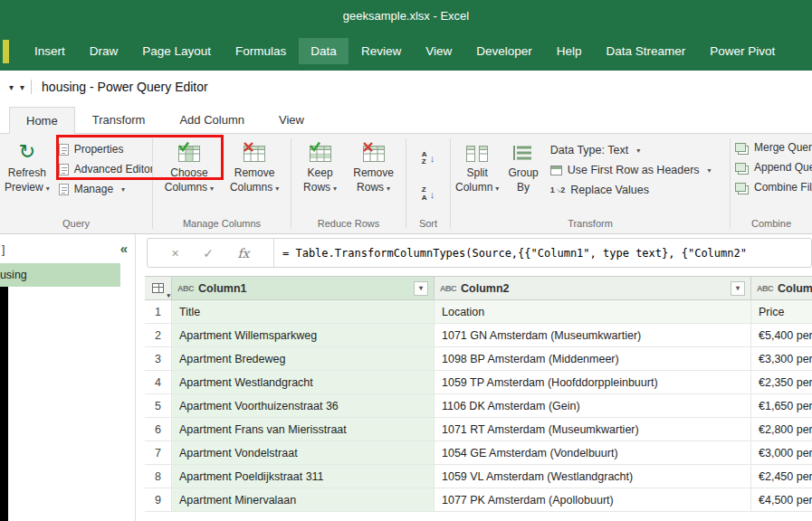  Describe the element at coordinates (406, 16) in the screenshot. I see `excel-titlebar: geeksample.xlsx - Excel` at that location.